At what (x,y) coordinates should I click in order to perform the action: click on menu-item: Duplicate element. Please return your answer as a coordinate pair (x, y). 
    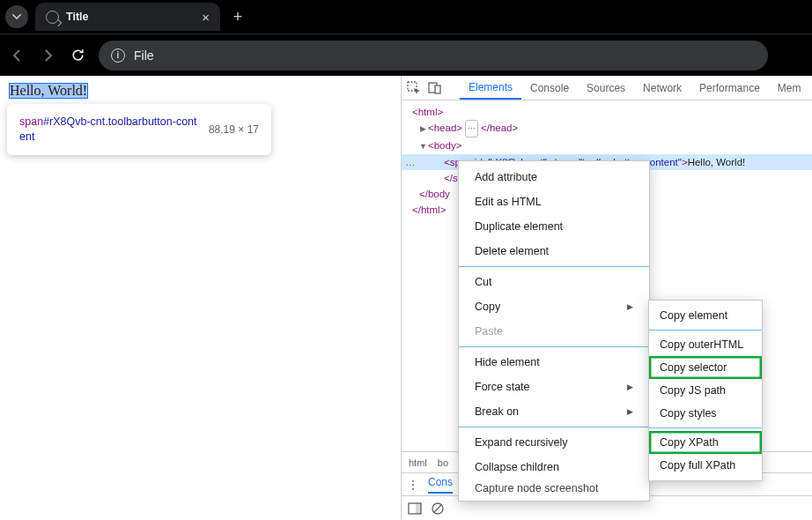
    Looking at the image, I should click on (554, 227).